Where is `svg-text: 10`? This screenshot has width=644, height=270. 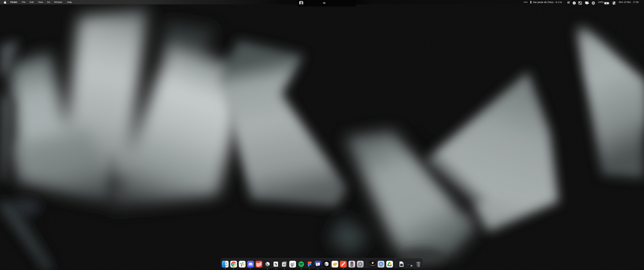 svg-text: 10 is located at coordinates (284, 264).